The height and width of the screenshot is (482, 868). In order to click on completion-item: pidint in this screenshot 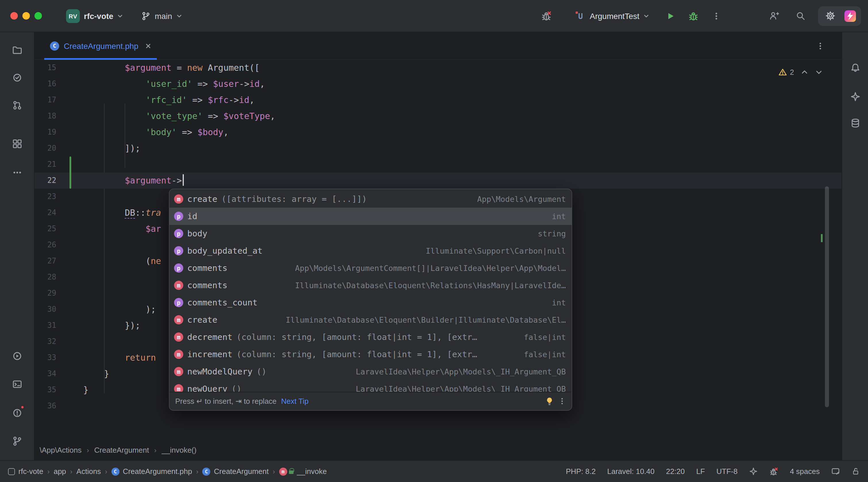, I will do `click(371, 217)`.